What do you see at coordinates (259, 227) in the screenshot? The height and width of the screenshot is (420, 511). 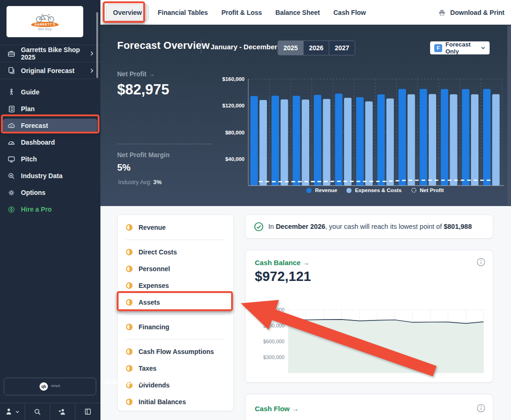 I see `check-circle-icon` at bounding box center [259, 227].